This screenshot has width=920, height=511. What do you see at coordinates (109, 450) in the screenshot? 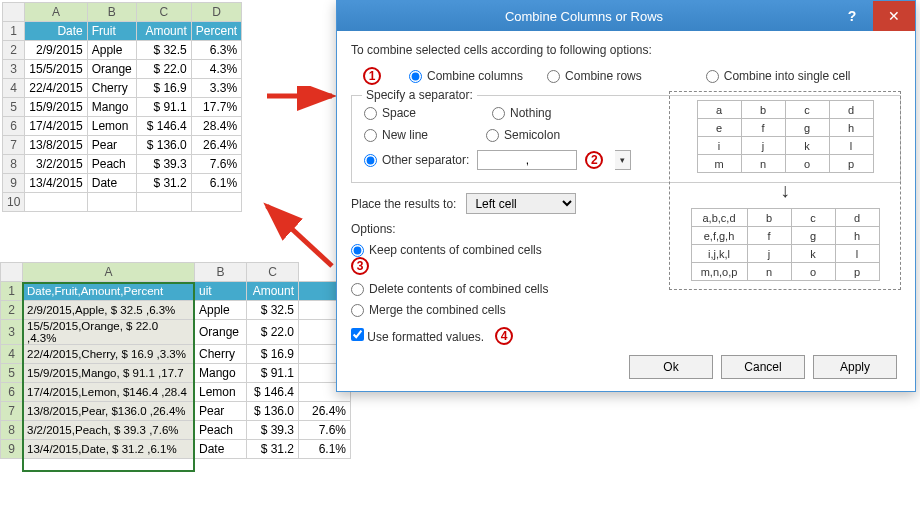
I see `cell: 13/4/2015,Date, $ 31.2 ,6.1%` at bounding box center [109, 450].